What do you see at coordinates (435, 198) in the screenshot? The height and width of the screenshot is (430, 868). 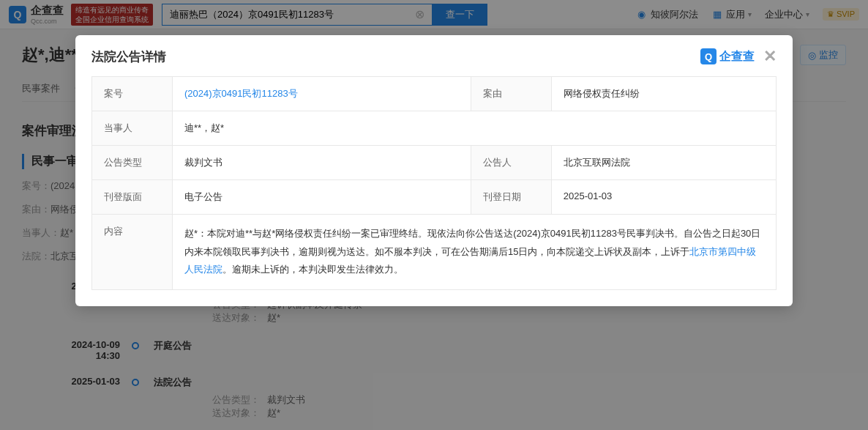 I see `table-row: 刊登版面 电子公告 刊登日期 2025-01-03` at bounding box center [435, 198].